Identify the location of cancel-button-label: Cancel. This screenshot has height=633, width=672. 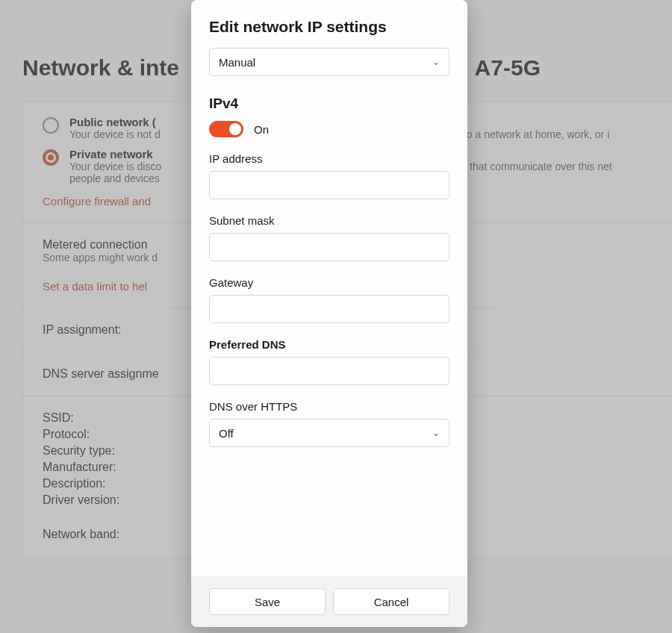
(391, 602).